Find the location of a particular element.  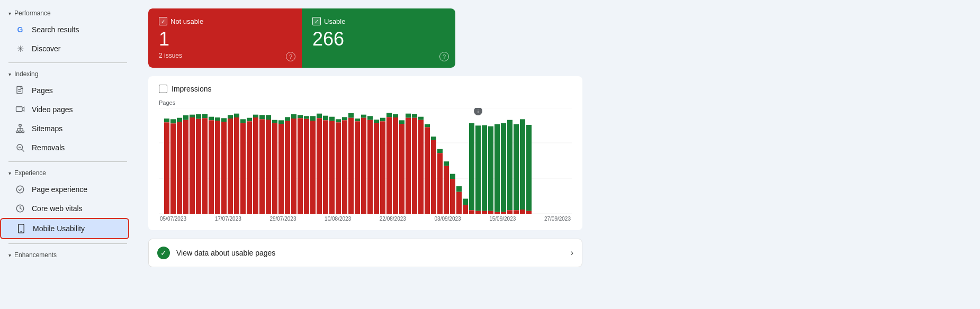

sidebar-item-label: Pages is located at coordinates (42, 90).